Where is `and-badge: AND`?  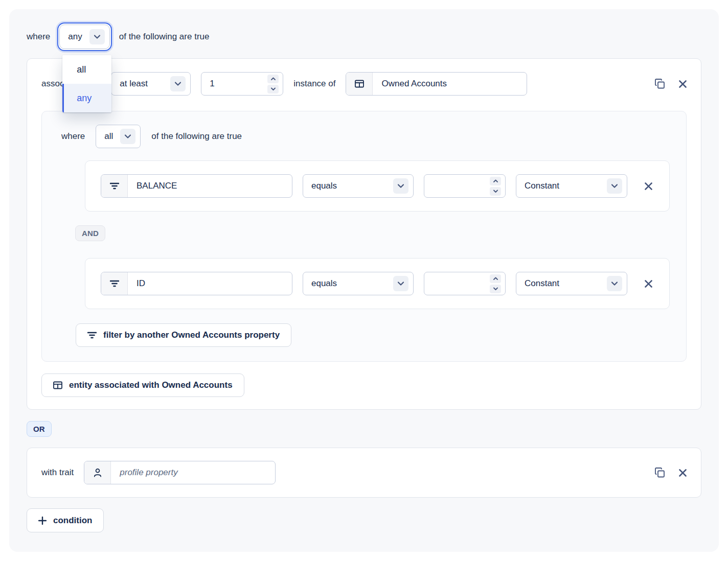 and-badge: AND is located at coordinates (90, 233).